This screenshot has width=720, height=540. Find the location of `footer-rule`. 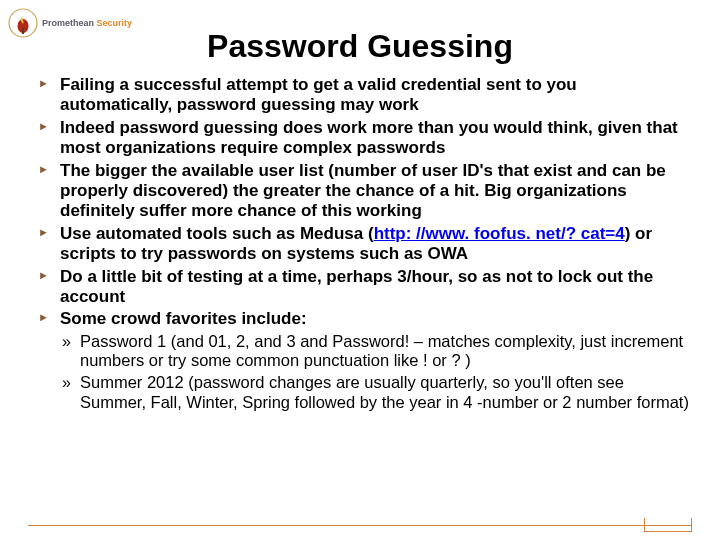

footer-rule is located at coordinates (360, 526).